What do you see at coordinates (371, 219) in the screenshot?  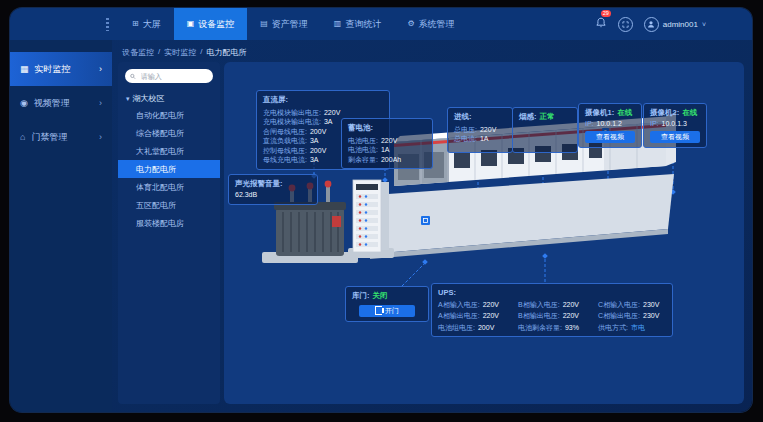 I see `battery-cabinet` at bounding box center [371, 219].